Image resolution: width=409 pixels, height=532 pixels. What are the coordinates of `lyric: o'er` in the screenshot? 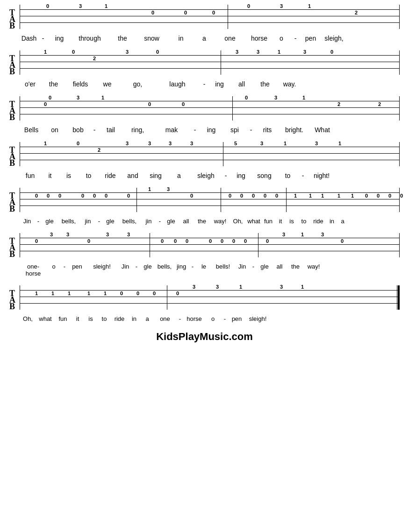 It's located at (30, 84).